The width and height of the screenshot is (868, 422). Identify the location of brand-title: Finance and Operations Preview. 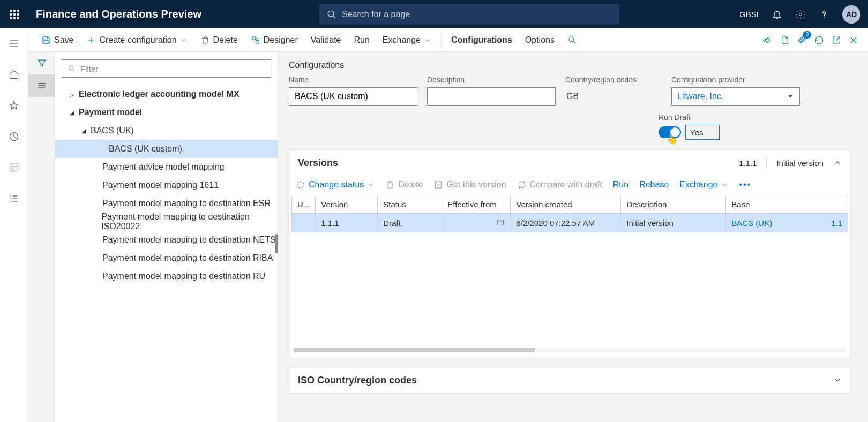
(115, 14).